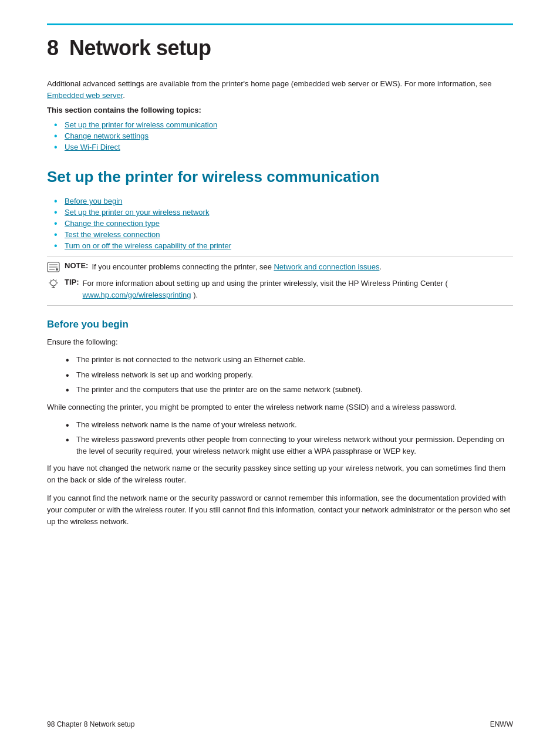 The height and width of the screenshot is (746, 560). What do you see at coordinates (289, 235) in the screenshot?
I see `s1-toc-item-4: Test the wireless connection` at bounding box center [289, 235].